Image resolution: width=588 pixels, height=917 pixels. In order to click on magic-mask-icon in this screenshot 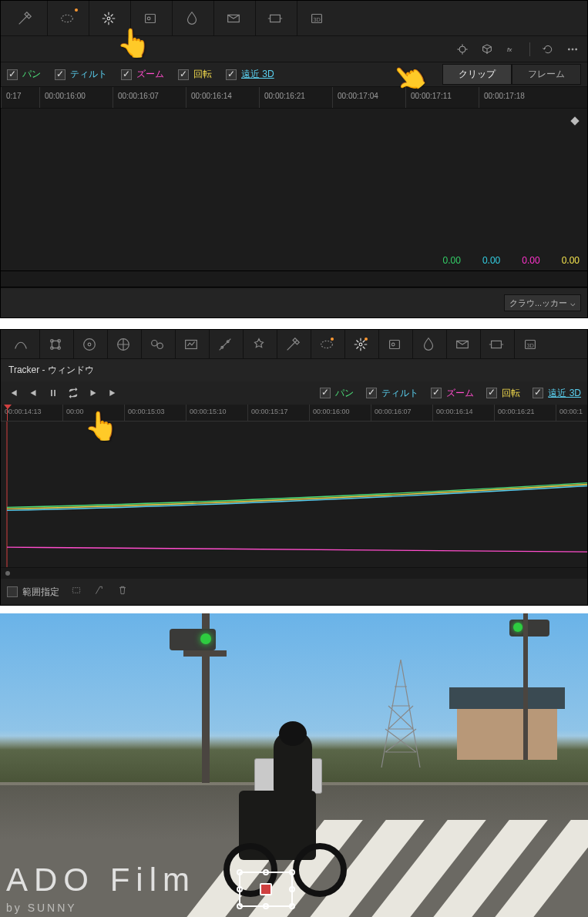, I will do `click(150, 18)`.